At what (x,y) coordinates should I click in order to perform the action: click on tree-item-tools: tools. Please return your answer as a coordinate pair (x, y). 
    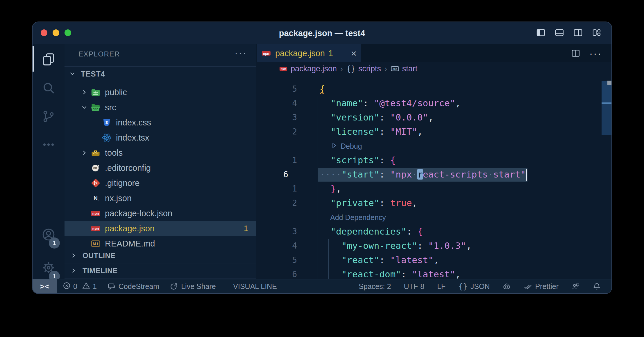
    Looking at the image, I should click on (160, 153).